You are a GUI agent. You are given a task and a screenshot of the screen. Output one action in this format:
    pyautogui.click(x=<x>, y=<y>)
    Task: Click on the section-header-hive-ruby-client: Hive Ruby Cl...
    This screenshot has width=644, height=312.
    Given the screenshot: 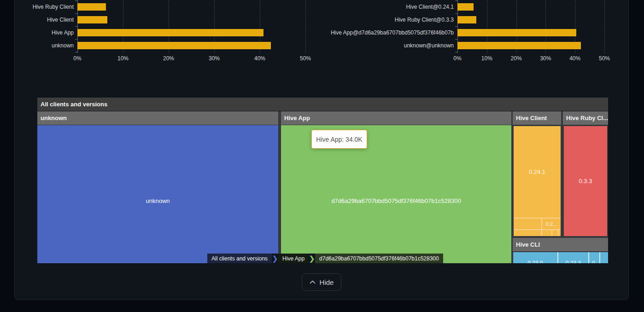 What is the action you would take?
    pyautogui.click(x=585, y=118)
    